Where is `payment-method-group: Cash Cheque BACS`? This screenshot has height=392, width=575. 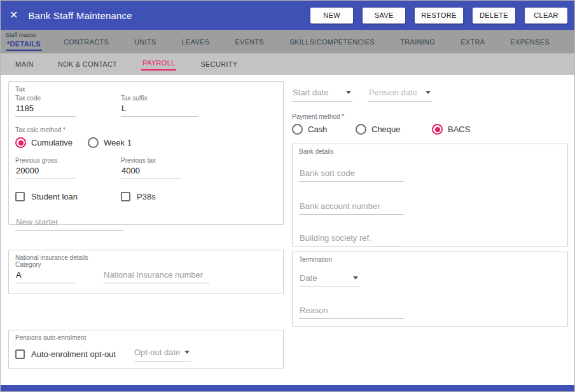
payment-method-group: Cash Cheque BACS is located at coordinates (430, 130).